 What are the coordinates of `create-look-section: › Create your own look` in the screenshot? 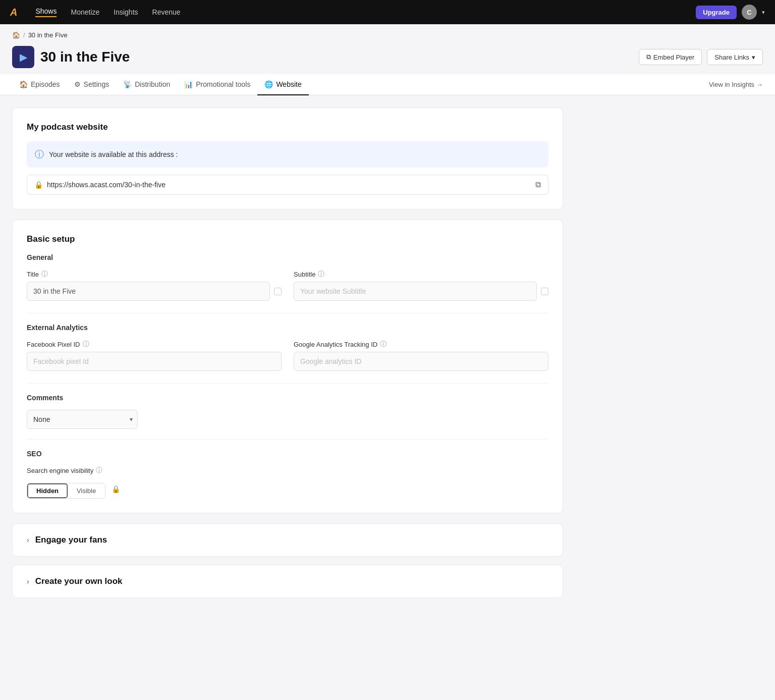 It's located at (288, 581).